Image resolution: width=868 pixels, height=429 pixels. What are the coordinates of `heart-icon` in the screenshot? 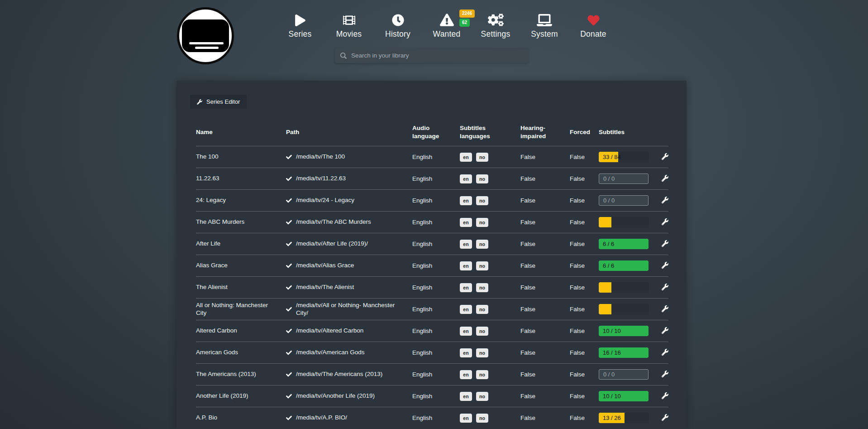 It's located at (594, 19).